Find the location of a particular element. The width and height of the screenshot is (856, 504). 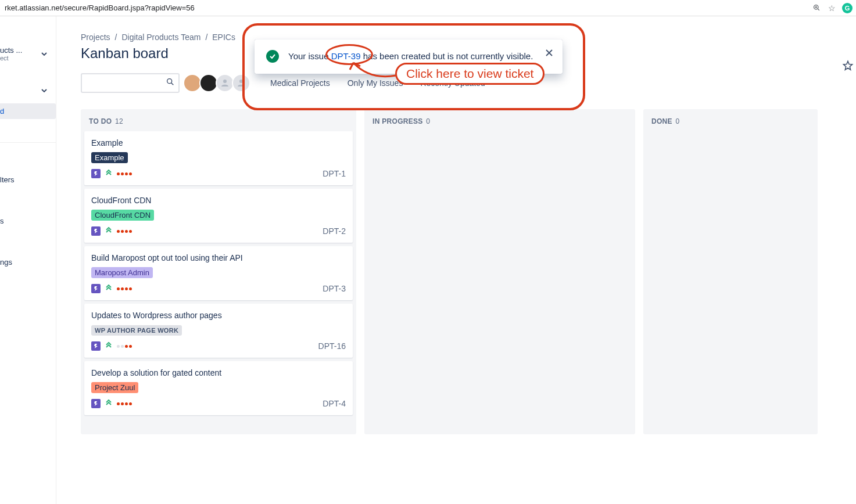

close-icon is located at coordinates (549, 54).